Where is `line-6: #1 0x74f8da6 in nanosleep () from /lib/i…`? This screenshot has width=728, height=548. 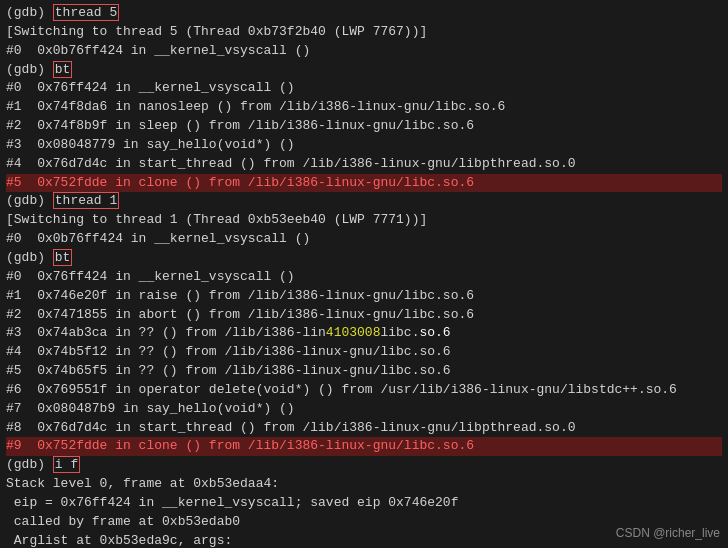
line-6: #1 0x74f8da6 in nanosleep () from /lib/i… is located at coordinates (364, 108).